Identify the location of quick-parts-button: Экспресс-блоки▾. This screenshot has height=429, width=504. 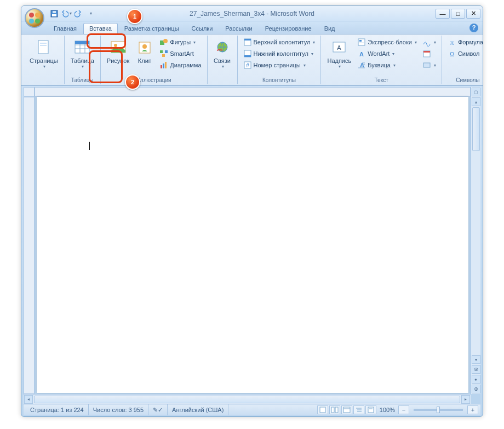
(387, 42).